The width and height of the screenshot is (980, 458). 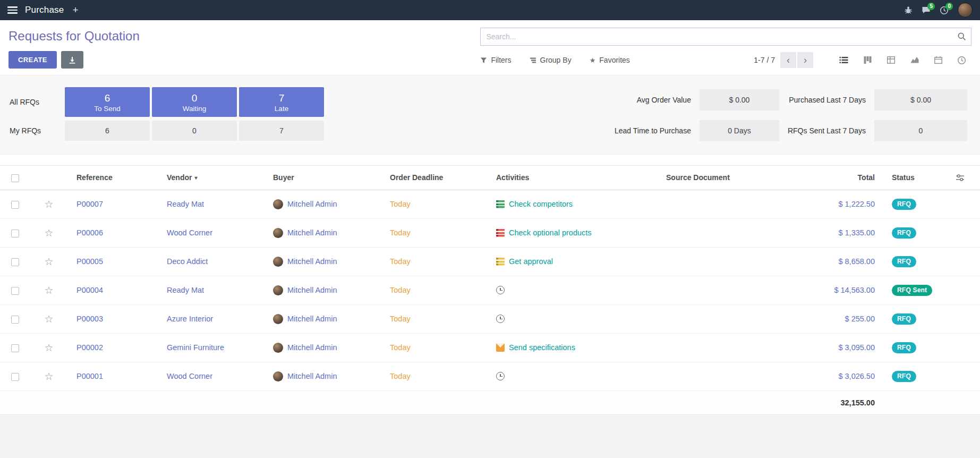 I want to click on activity-link: Send specifications, so click(x=542, y=347).